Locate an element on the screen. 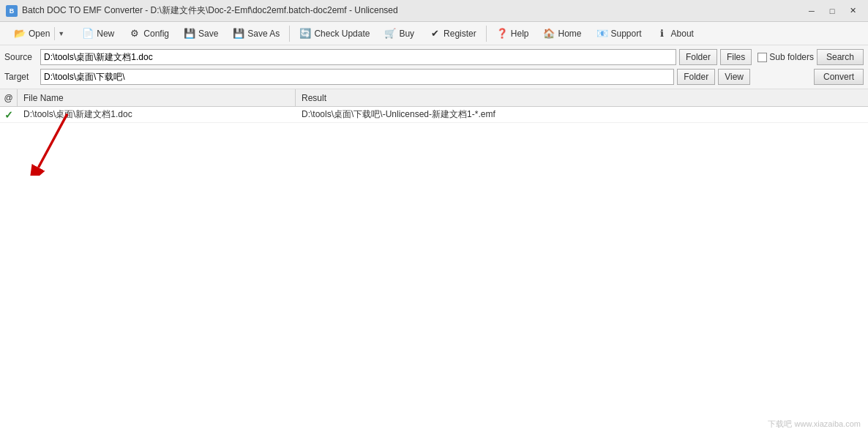 Image resolution: width=868 pixels, height=434 pixels. open-dropdown-arrow: ▼ is located at coordinates (61, 34).